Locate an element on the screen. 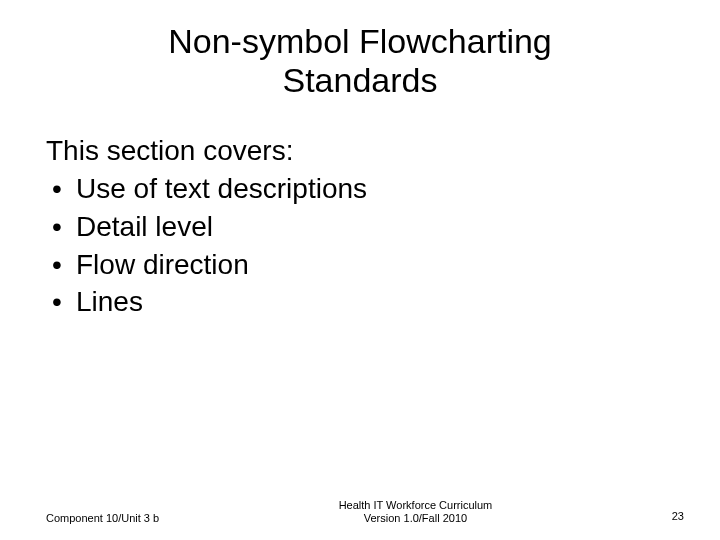 This screenshot has width=720, height=540. footer-center: Health IT Workforce Curriculum Version 1… is located at coordinates (416, 513).